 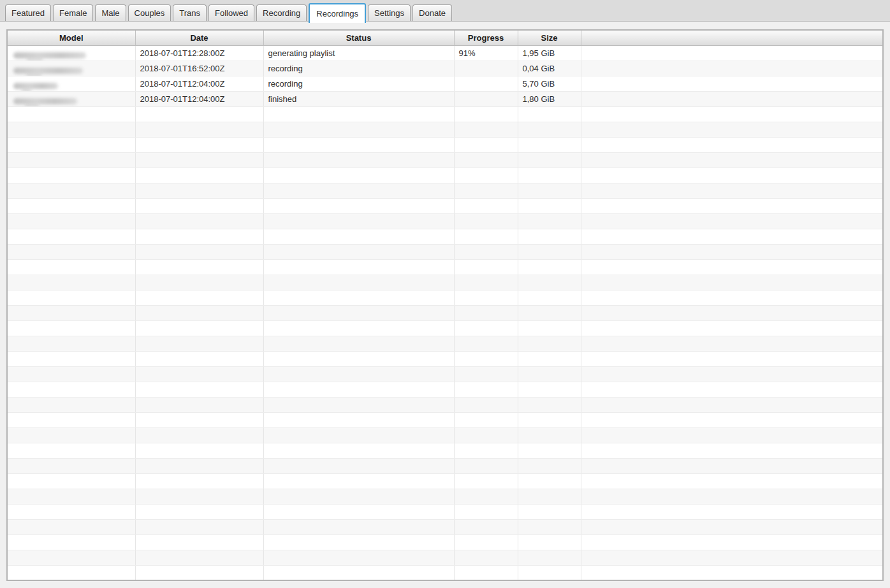 What do you see at coordinates (445, 83) in the screenshot?
I see `recording-row: 2018-07-01T12:04:00Zrecording5,70 GiB` at bounding box center [445, 83].